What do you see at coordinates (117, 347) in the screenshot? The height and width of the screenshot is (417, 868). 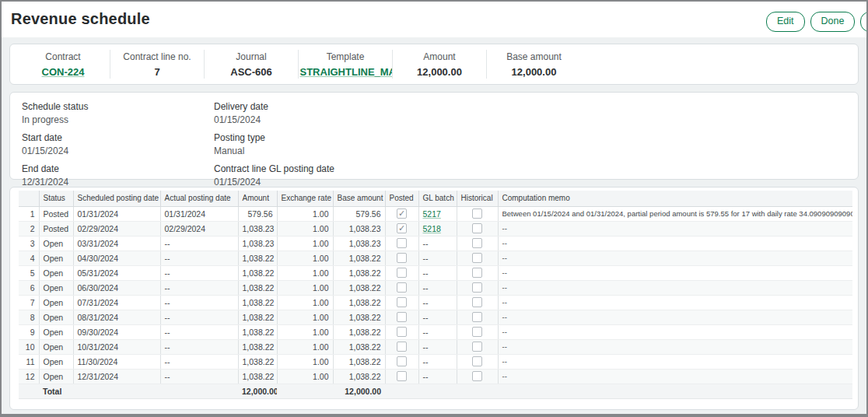 I see `cell-scheduled: 10/31/2024` at bounding box center [117, 347].